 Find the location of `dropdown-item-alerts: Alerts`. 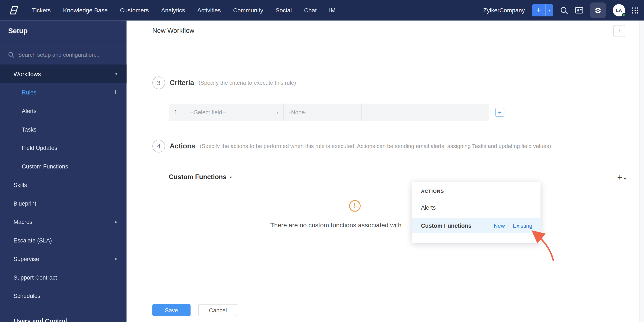

dropdown-item-alerts: Alerts is located at coordinates (476, 208).